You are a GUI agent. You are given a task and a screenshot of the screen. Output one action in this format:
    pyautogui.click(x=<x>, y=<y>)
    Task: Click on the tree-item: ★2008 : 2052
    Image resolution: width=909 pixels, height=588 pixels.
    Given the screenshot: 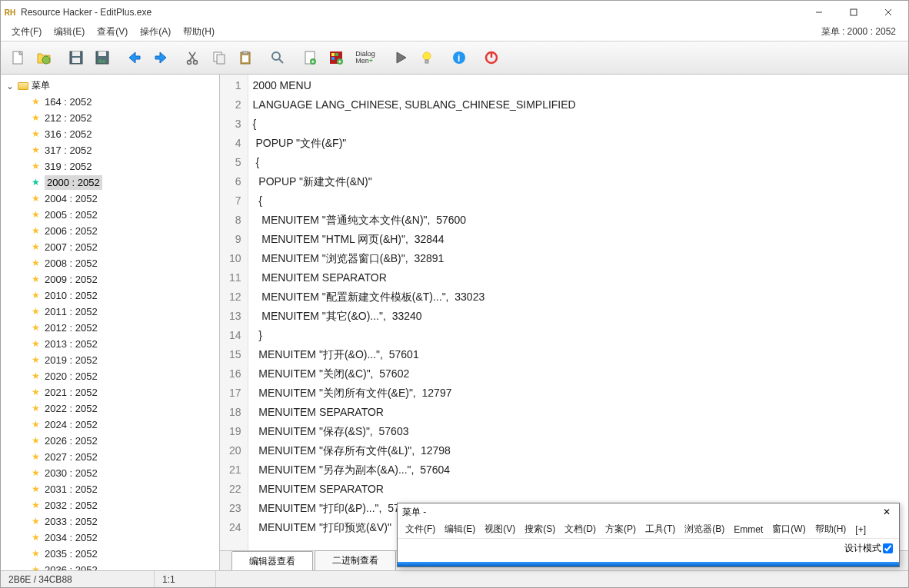 What is the action you would take?
    pyautogui.click(x=110, y=263)
    